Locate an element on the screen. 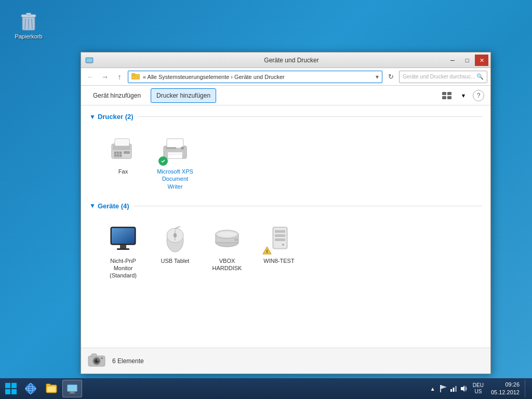  fax-icon is located at coordinates (123, 149).